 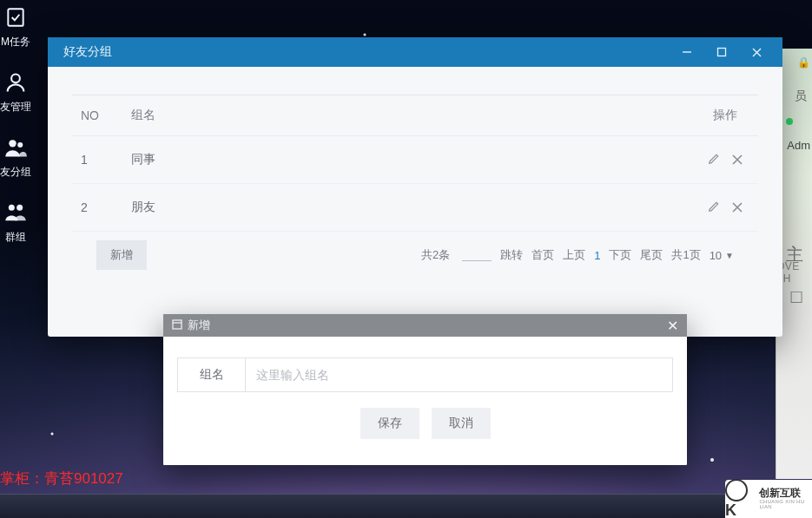 What do you see at coordinates (756, 52) in the screenshot?
I see `window-close-button` at bounding box center [756, 52].